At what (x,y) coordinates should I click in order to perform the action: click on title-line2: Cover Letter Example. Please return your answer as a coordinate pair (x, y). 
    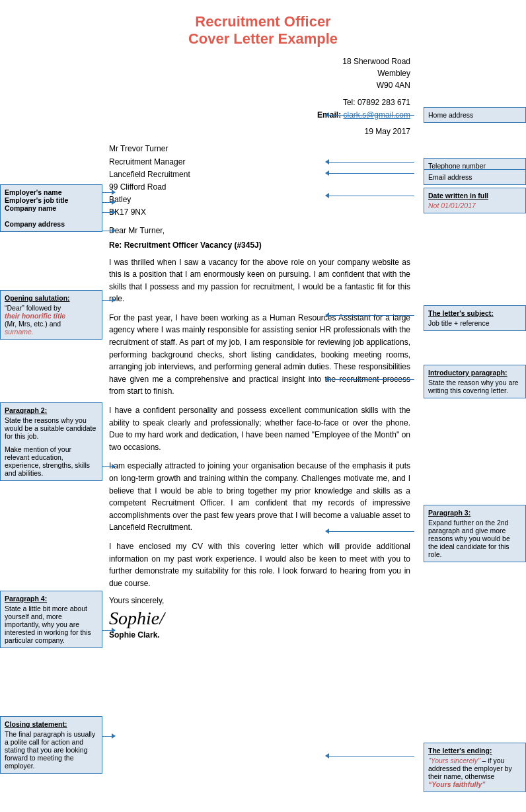
    Looking at the image, I should click on (263, 39).